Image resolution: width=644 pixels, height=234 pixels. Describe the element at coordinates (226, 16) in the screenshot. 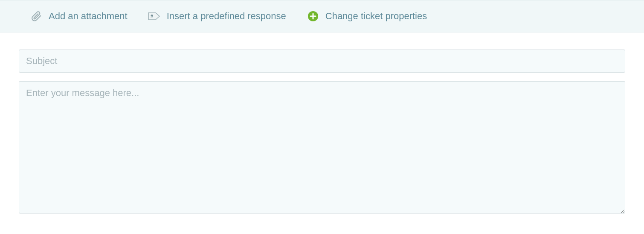

I see `insert-predefined-label: Insert a predefined response` at that location.